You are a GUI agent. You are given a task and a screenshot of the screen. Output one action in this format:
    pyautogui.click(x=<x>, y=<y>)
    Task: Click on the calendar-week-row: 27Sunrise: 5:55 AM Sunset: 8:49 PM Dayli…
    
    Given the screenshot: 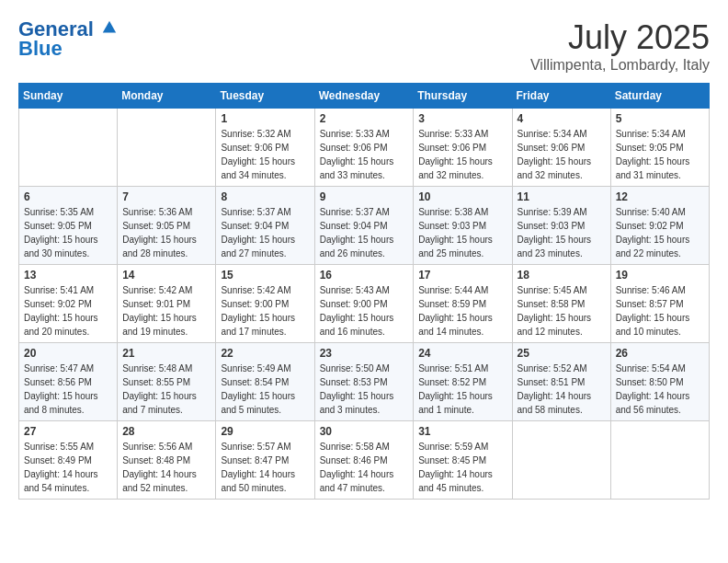 What is the action you would take?
    pyautogui.click(x=364, y=460)
    